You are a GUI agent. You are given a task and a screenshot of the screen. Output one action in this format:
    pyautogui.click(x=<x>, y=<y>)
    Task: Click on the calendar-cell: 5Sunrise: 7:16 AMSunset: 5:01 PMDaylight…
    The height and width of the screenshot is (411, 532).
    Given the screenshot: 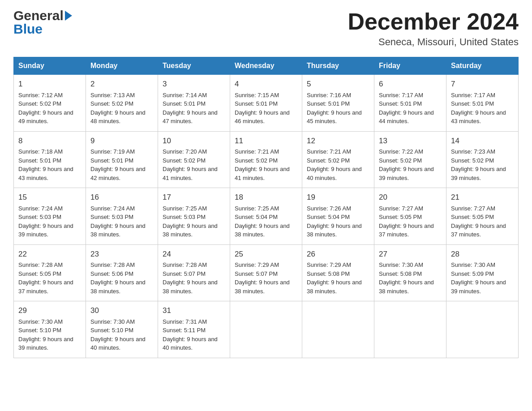 What is the action you would take?
    pyautogui.click(x=339, y=103)
    